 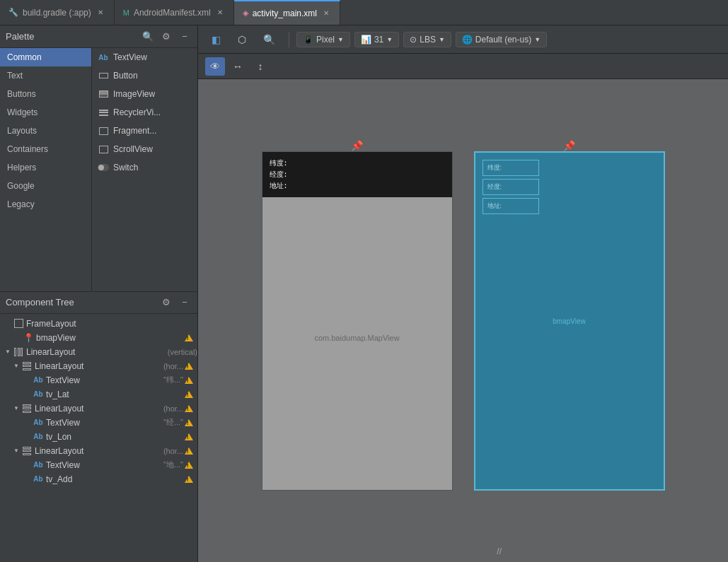 I want to click on tree-item-textview-lat-label: Ab TextView "纬...", so click(x=99, y=380).